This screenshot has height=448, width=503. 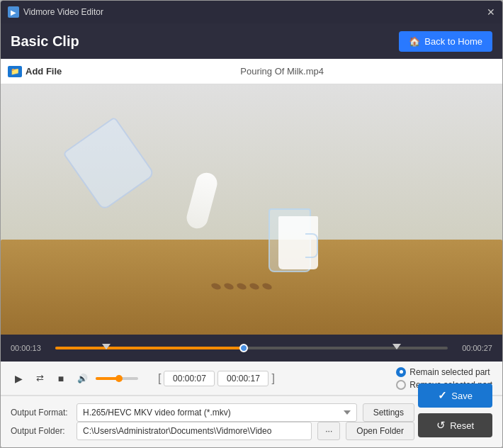 What do you see at coordinates (273, 379) in the screenshot?
I see `clip-bracket-right: ]` at bounding box center [273, 379].